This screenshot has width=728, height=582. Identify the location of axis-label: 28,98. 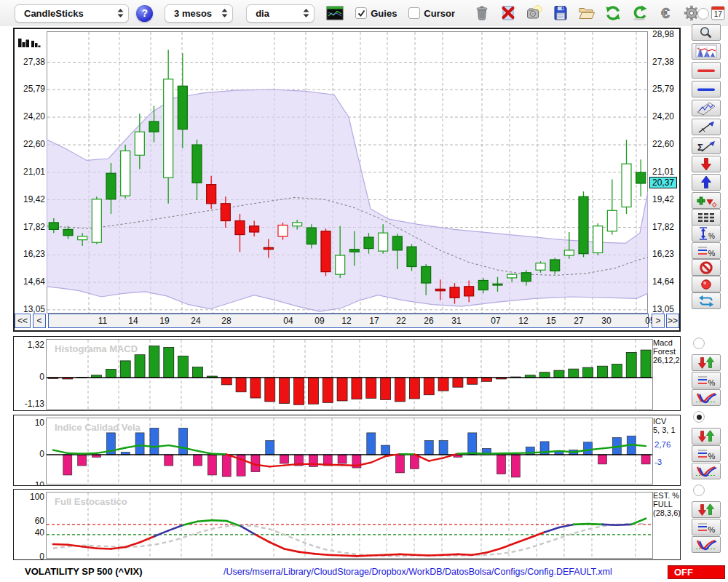
(663, 34).